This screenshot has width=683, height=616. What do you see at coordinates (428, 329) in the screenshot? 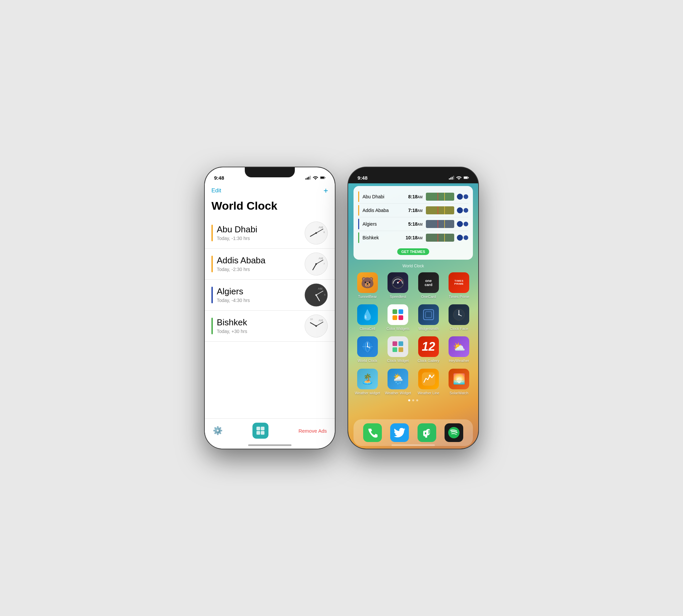
I see `app-label-widgetsmith: Widgetsmith` at bounding box center [428, 329].